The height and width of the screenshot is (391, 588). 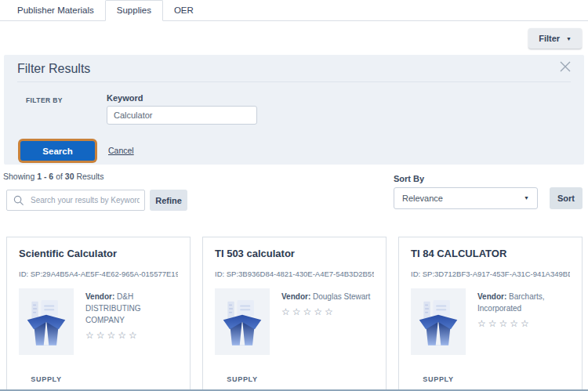 What do you see at coordinates (183, 10) in the screenshot?
I see `tab-oer: OER` at bounding box center [183, 10].